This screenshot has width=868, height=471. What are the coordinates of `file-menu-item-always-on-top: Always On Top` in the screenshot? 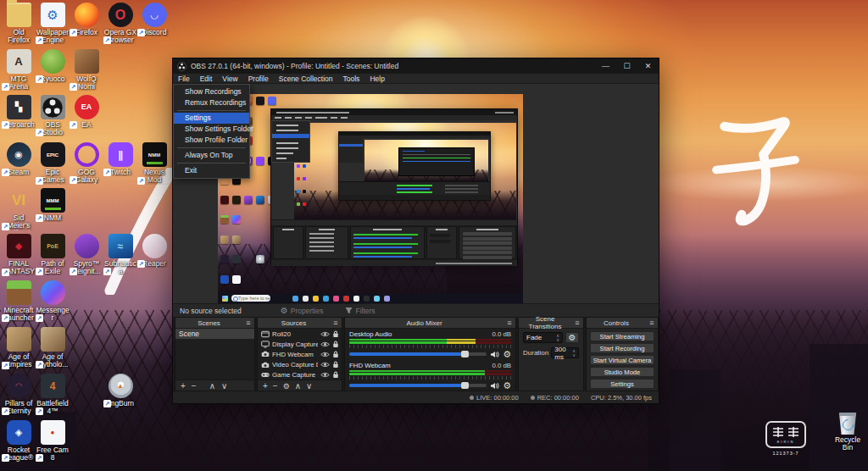 It's located at (212, 156).